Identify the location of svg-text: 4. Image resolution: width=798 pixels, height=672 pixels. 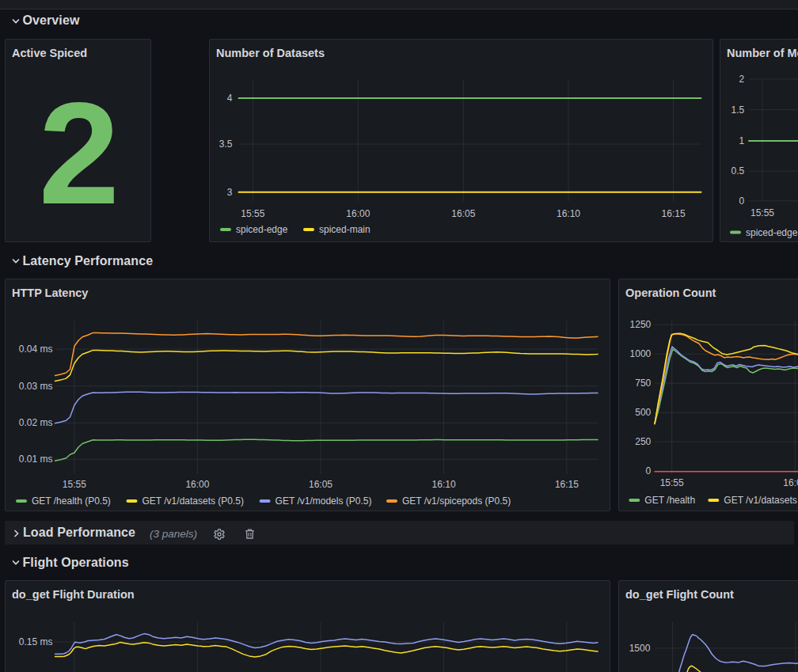
(230, 98).